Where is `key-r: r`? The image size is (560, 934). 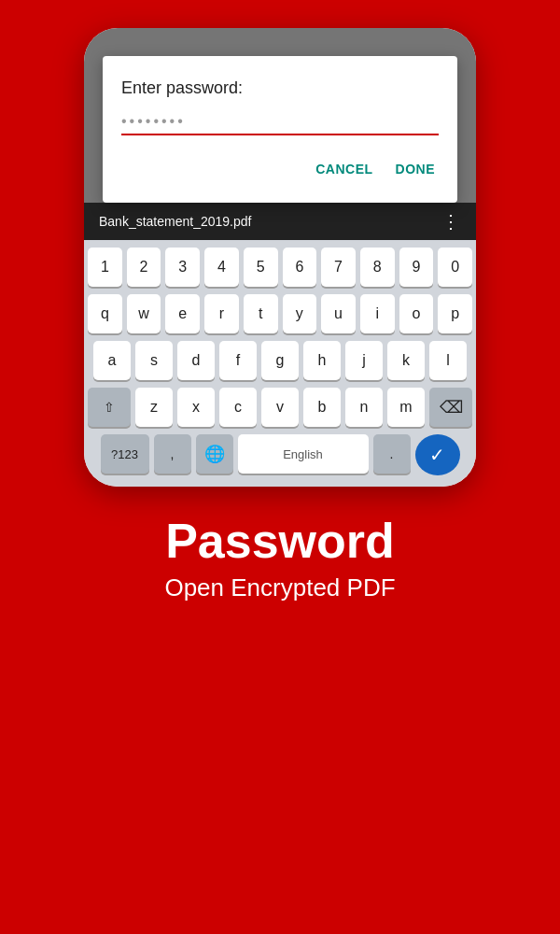 key-r: r is located at coordinates (222, 314).